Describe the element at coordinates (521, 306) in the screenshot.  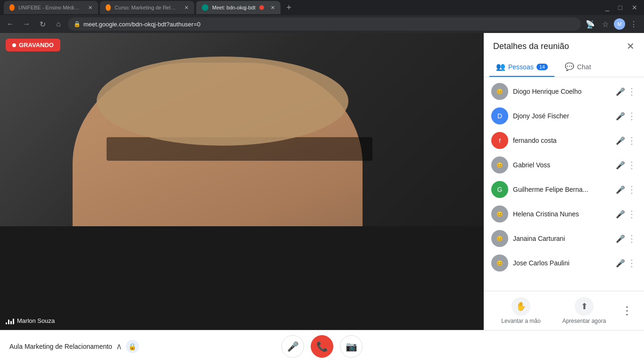
I see `raise-hand-icon: ✋` at that location.